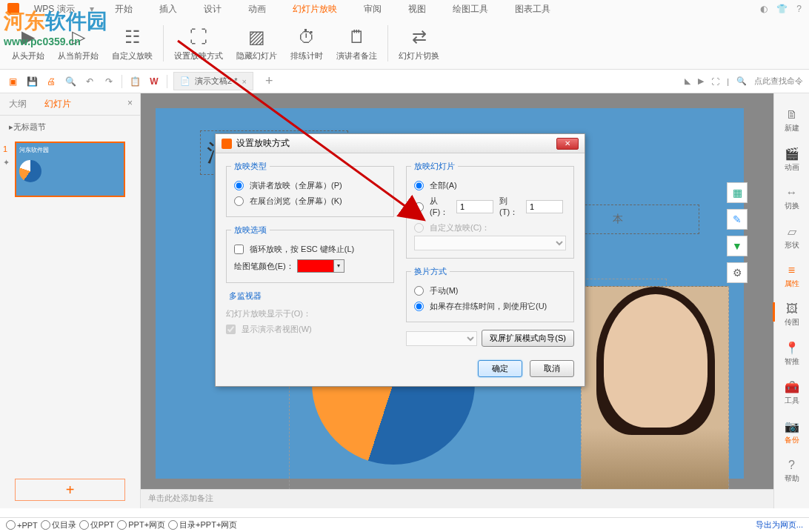 The width and height of the screenshot is (809, 532). I want to click on cancel-button: 取消, so click(552, 369).